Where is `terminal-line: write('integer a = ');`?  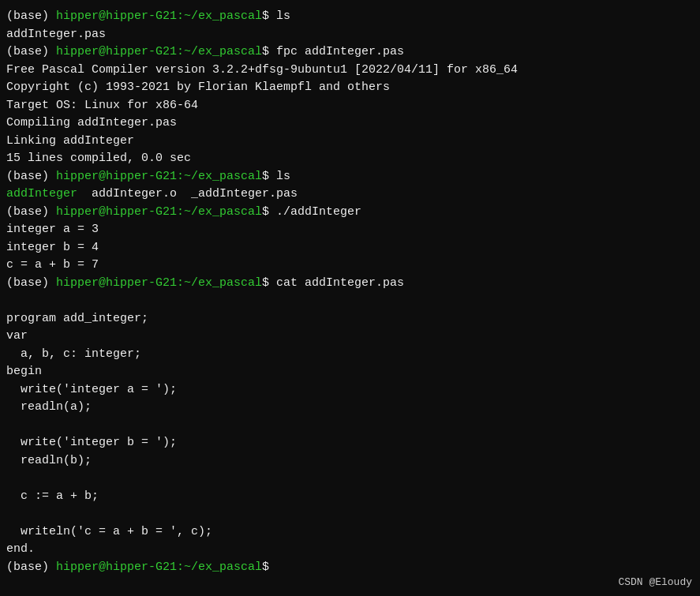 terminal-line: write('integer a = '); is located at coordinates (350, 390).